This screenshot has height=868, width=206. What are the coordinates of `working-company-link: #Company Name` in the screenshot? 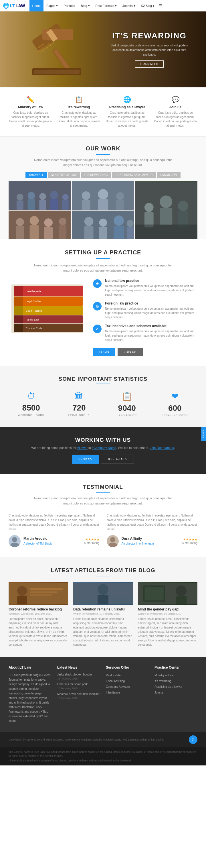 It's located at (104, 448).